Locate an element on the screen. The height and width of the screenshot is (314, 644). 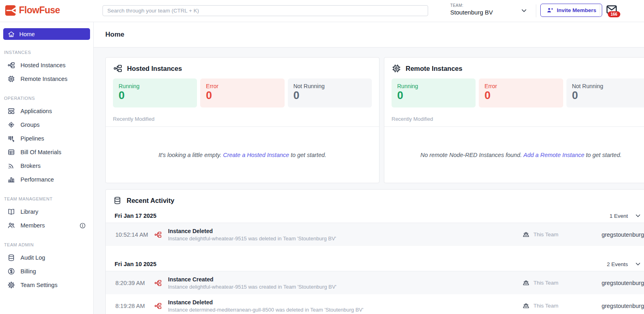
running-stat: Running 0 is located at coordinates (433, 93).